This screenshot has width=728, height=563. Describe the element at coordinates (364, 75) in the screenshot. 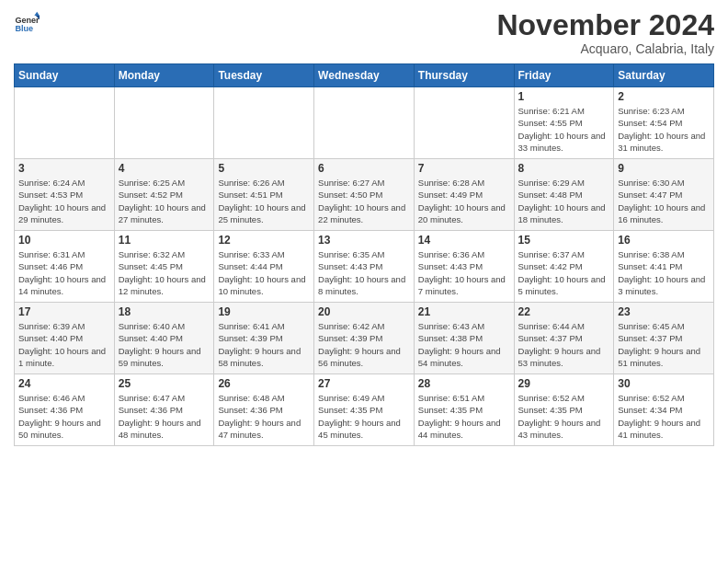

I see `weekday-header: Wednesday` at that location.